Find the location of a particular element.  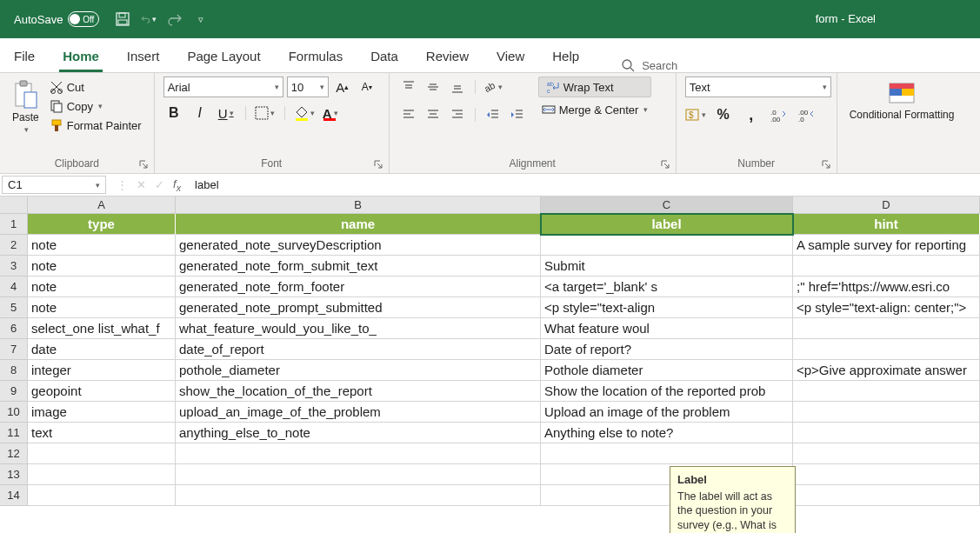

cell: A sample survey for reporting is located at coordinates (887, 245).